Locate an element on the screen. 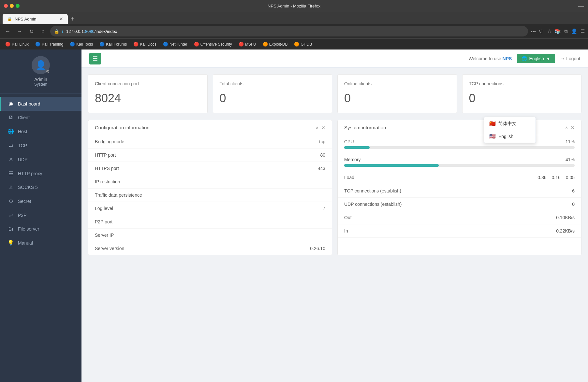 This screenshot has height=382, width=588. account-btn: 👤 is located at coordinates (574, 31).